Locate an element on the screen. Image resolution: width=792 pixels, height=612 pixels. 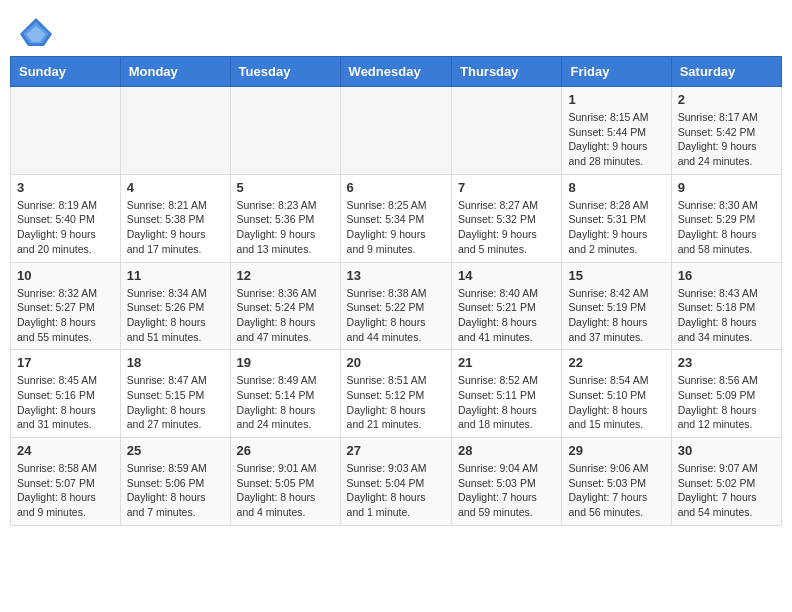
calendar-cell: 17Sunrise: 8:45 AM Sunset: 5:16 PM Dayli… is located at coordinates (66, 394).